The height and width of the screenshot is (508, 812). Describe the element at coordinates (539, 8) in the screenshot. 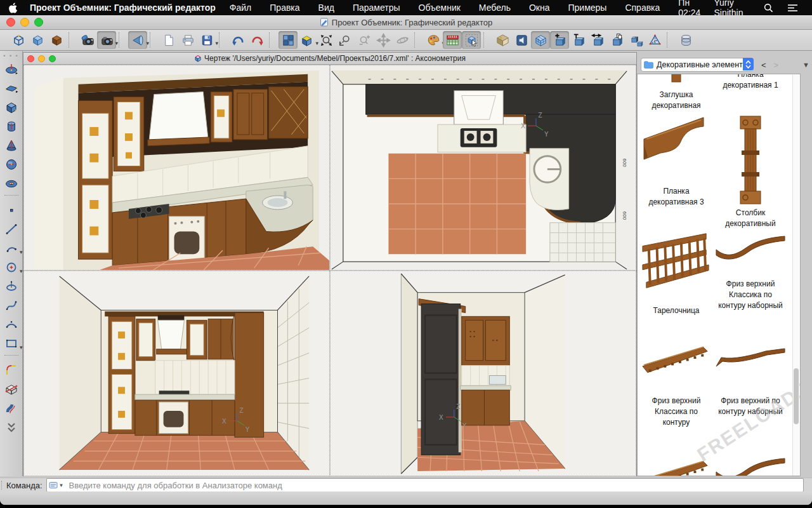

I see `menu-windows: Окна` at that location.